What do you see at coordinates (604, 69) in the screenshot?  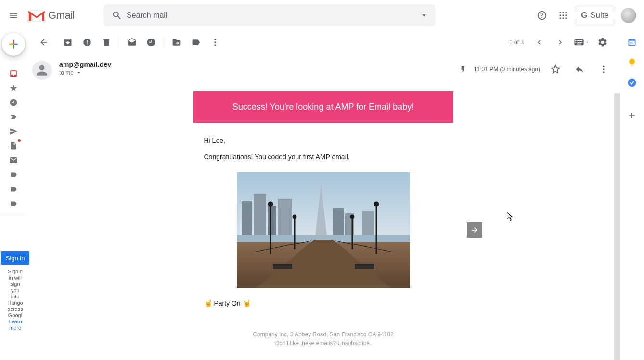 I see `message-more-button` at bounding box center [604, 69].